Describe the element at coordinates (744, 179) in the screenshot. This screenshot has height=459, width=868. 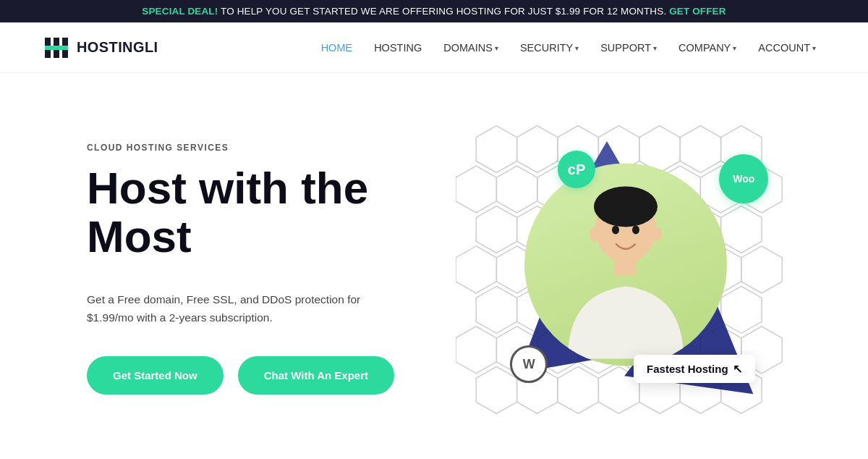
I see `woocommerce-badge: Woo` at that location.